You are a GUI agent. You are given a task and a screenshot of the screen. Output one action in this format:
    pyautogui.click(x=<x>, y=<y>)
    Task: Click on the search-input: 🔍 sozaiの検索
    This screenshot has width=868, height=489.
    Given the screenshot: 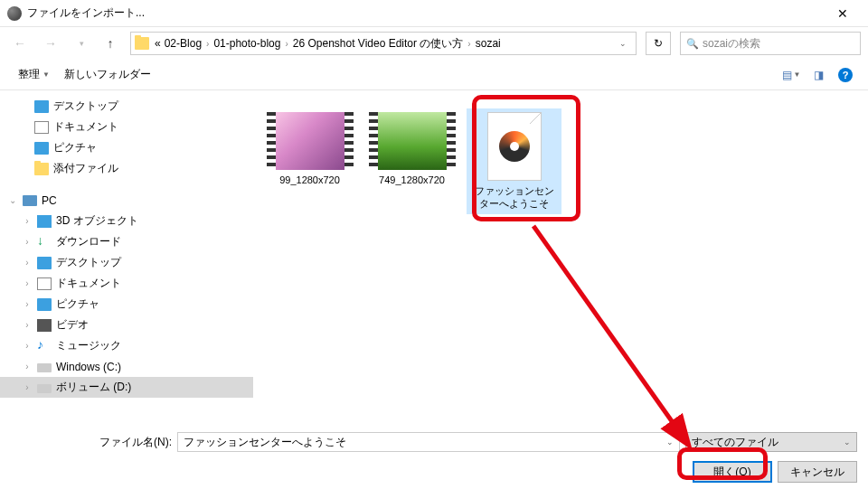 What is the action you would take?
    pyautogui.click(x=770, y=43)
    